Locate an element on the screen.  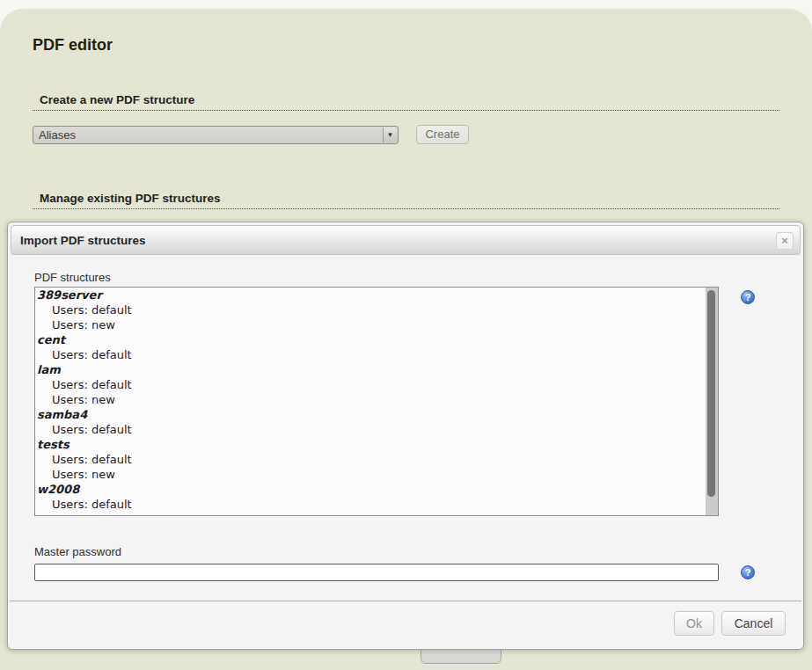
structure-group-label: w2008 is located at coordinates (377, 489).